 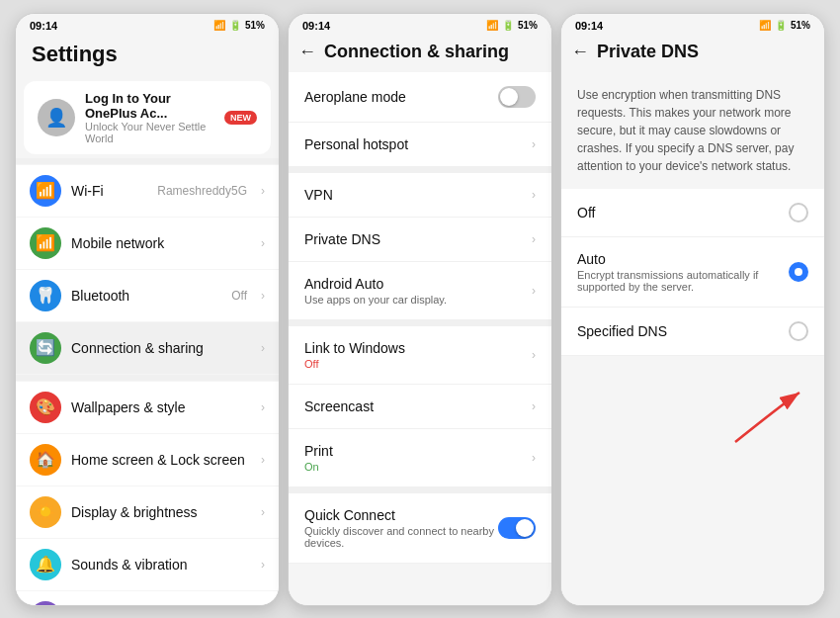 What do you see at coordinates (401, 528) in the screenshot?
I see `quickconnect-text: Quick Connect Quickly discover and conne…` at bounding box center [401, 528].